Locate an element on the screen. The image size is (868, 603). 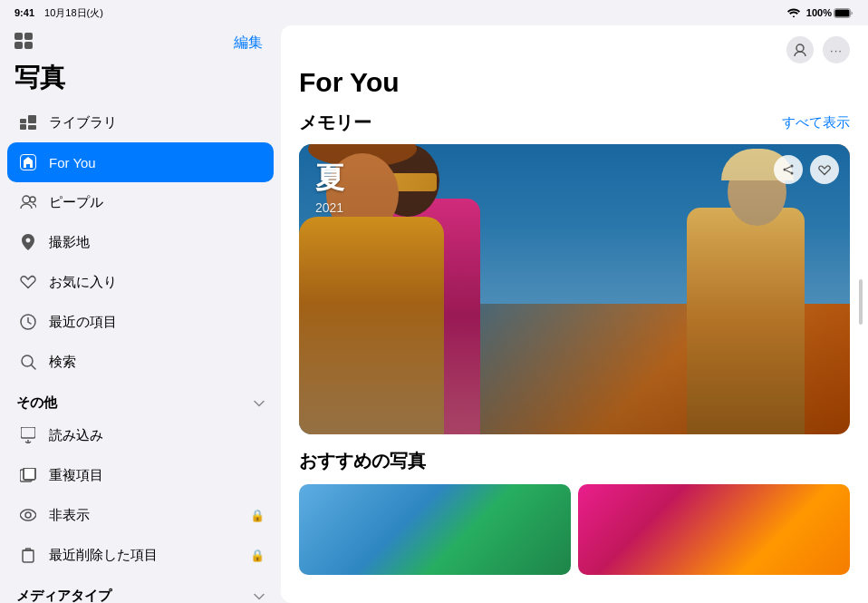
edit-button: 編集 is located at coordinates (248, 44).